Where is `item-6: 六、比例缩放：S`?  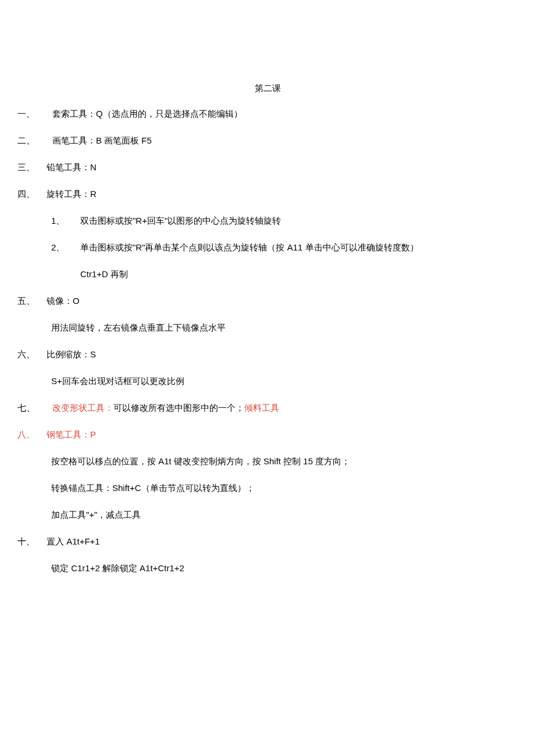
item-6: 六、比例缩放：S is located at coordinates (268, 354).